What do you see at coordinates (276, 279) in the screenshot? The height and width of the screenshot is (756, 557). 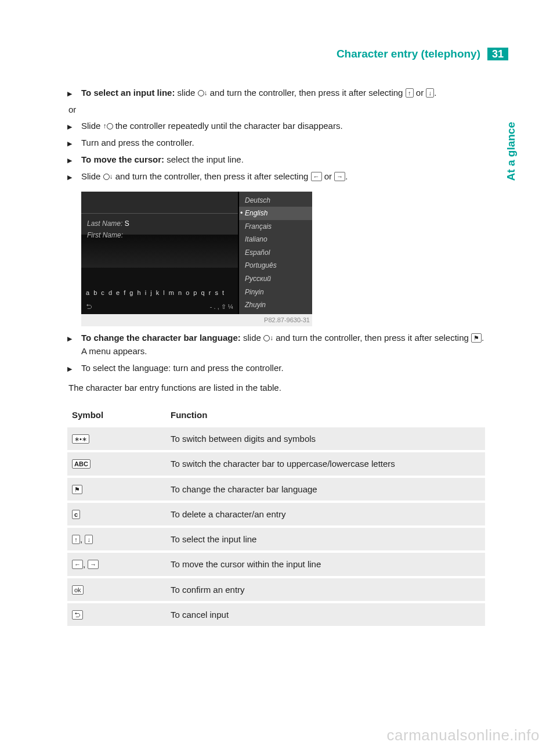 I see `language-option: Русский` at bounding box center [276, 279].